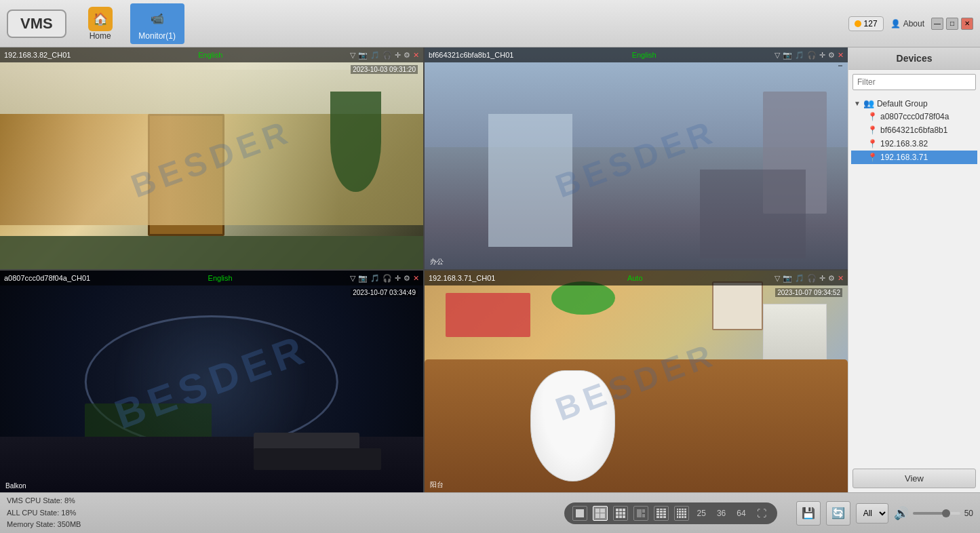  I want to click on minimize-button: —, so click(937, 24).